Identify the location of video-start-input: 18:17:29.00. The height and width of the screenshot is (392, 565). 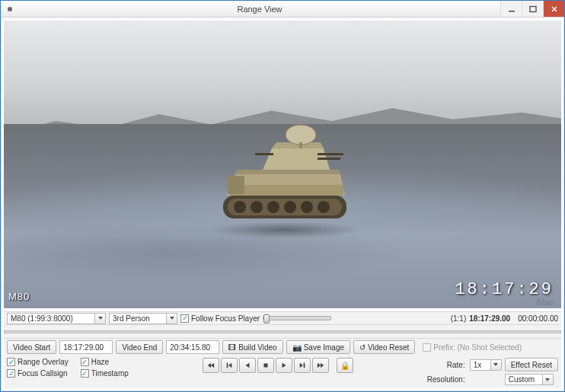
(86, 347).